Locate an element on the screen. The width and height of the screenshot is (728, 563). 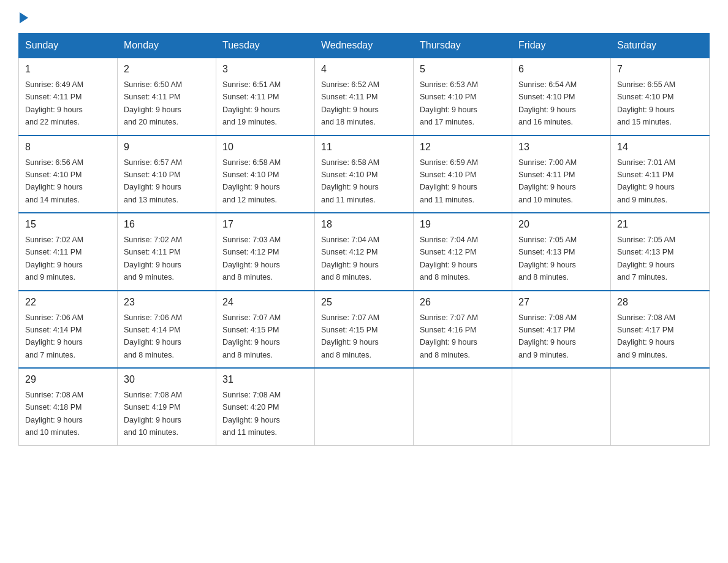
day-info: Sunrise: 6:53 AMSunset: 4:10 PMDaylight:… is located at coordinates (449, 103).